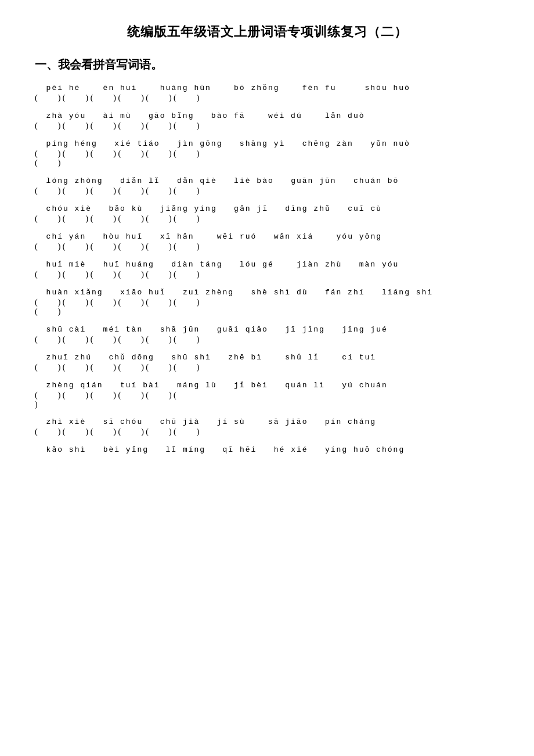 The height and width of the screenshot is (756, 534). What do you see at coordinates (267, 214) in the screenshot?
I see `vocab-row-4: chóu xiè bǎo kù jiǎng yíng gǎn jī dīng z…` at bounding box center [267, 214].